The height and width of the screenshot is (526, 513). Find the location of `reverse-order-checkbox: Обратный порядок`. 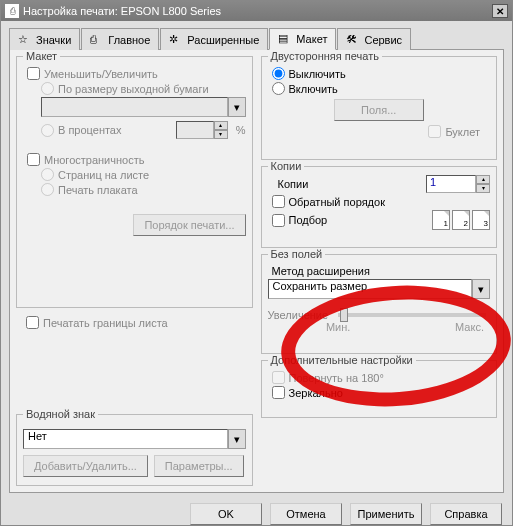

reverse-order-checkbox: Обратный порядок is located at coordinates (380, 202).